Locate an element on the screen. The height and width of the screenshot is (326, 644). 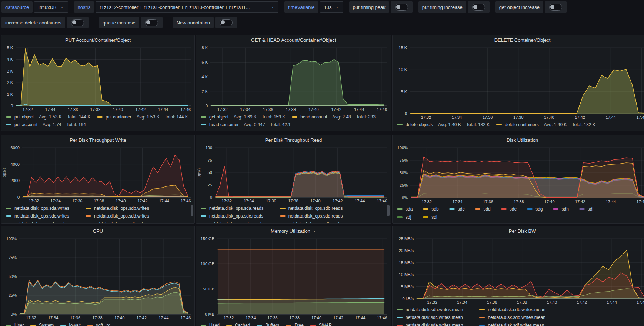
legend-item-netdata-disk-sdc-writes-mean: netdata.disk.sdc.writes.mean is located at coordinates (430, 317).